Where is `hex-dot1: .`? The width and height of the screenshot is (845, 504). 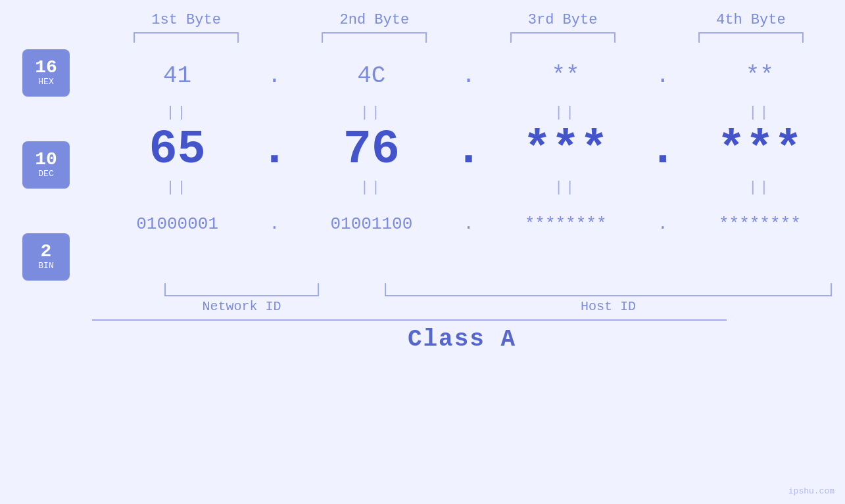 hex-dot1: . is located at coordinates (274, 76).